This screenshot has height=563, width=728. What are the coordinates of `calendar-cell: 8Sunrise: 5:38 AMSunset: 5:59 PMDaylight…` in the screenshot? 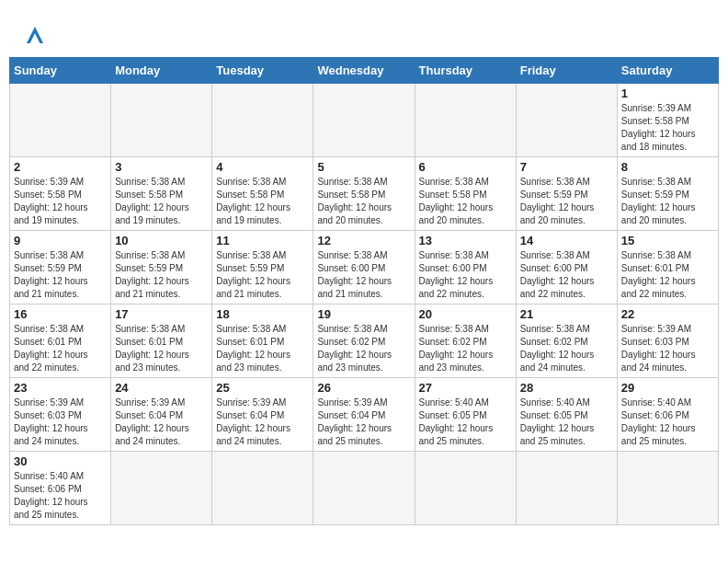 It's located at (667, 194).